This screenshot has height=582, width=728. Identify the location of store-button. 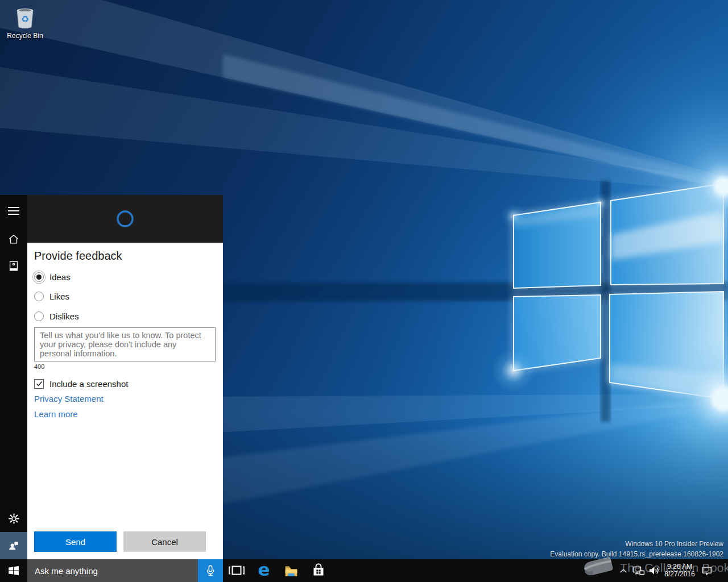
(318, 571).